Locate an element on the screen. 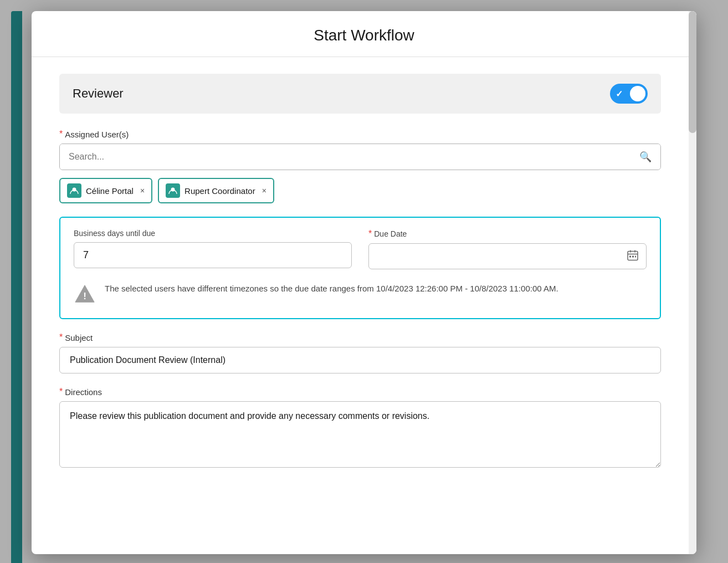 Image resolution: width=728 pixels, height=563 pixels. reviewer-label: Reviewer is located at coordinates (98, 94).